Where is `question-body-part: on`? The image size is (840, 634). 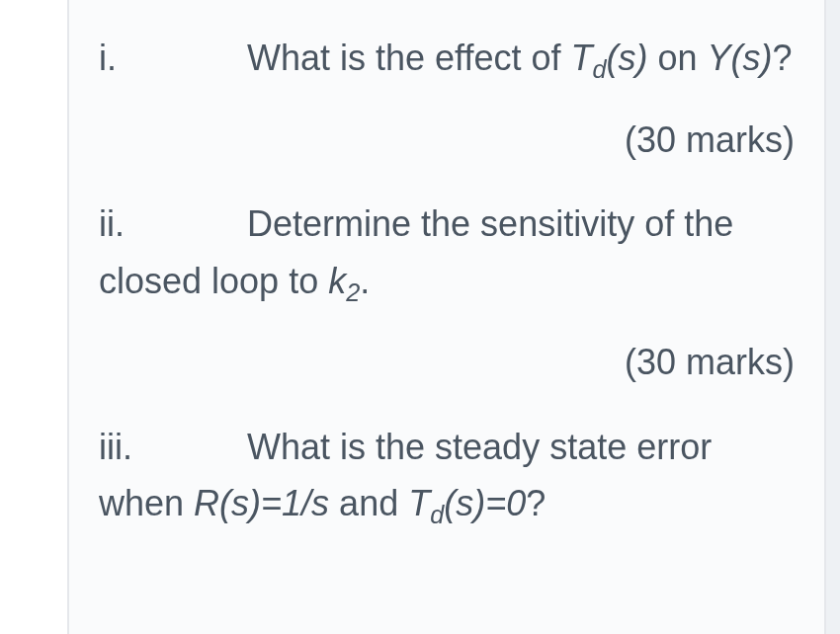 question-body-part: on is located at coordinates (678, 57).